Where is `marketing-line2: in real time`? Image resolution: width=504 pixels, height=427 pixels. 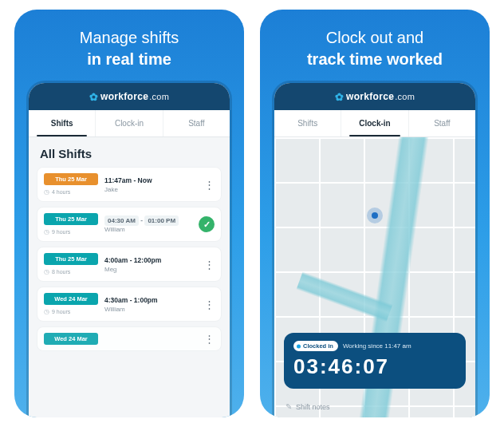 marketing-line2: in real time is located at coordinates (129, 59).